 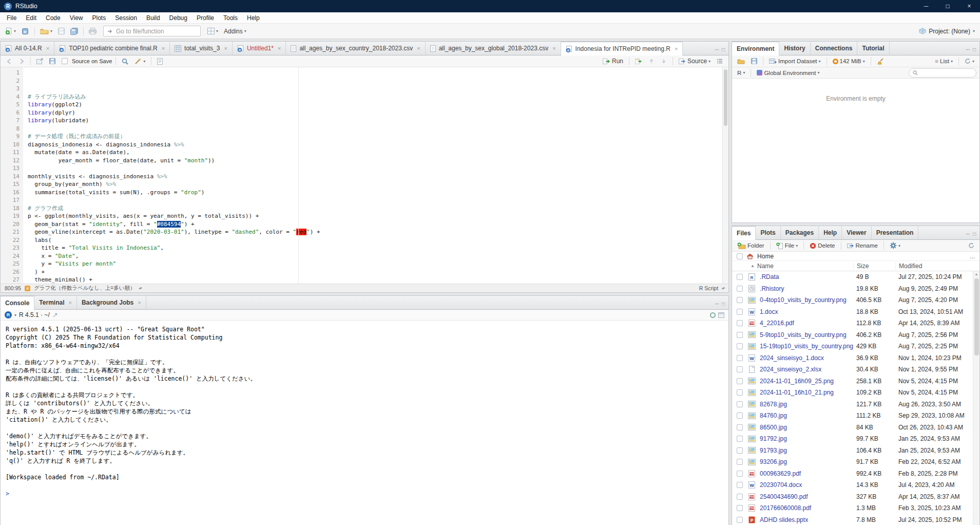 I want to click on file-name-link: 2024-11-01_16h10_21.png, so click(x=800, y=392).